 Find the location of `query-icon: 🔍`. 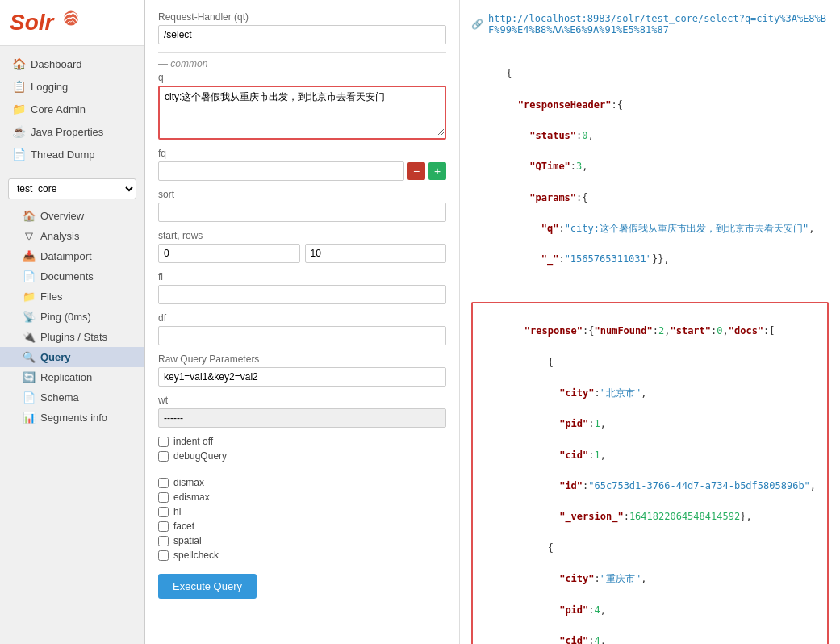

query-icon: 🔍 is located at coordinates (29, 357).